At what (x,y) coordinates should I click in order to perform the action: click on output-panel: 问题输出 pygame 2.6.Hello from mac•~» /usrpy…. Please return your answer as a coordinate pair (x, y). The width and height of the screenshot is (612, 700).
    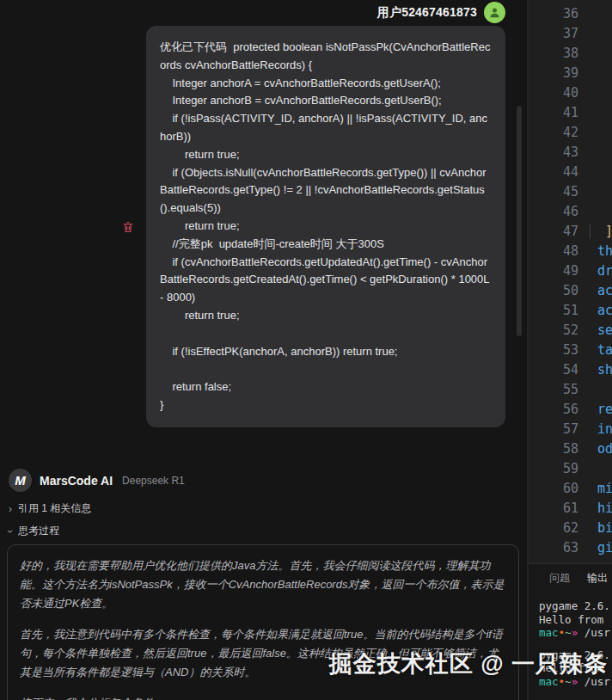
    Looking at the image, I should click on (569, 631).